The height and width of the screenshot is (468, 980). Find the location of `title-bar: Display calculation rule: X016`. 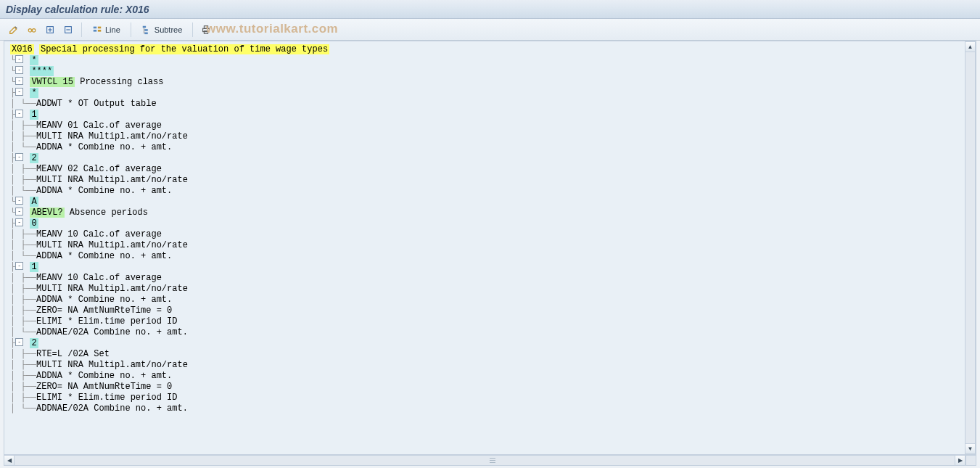

title-bar: Display calculation rule: X016 is located at coordinates (490, 9).